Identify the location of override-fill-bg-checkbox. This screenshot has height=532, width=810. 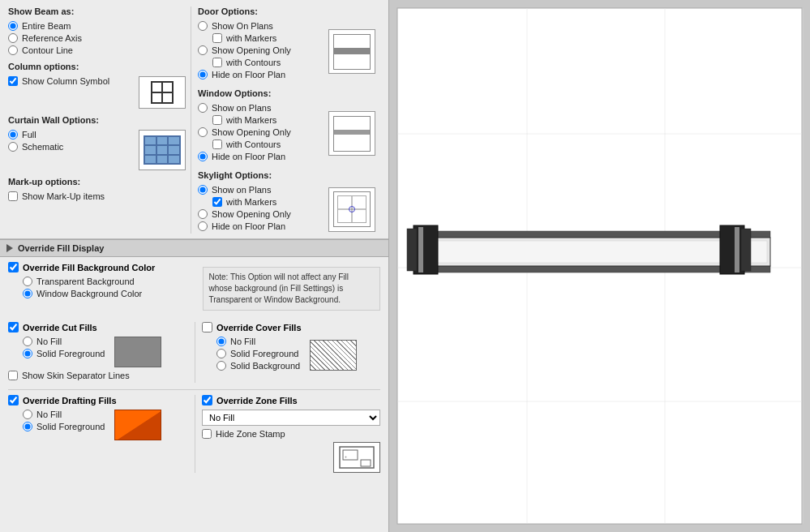
(13, 268).